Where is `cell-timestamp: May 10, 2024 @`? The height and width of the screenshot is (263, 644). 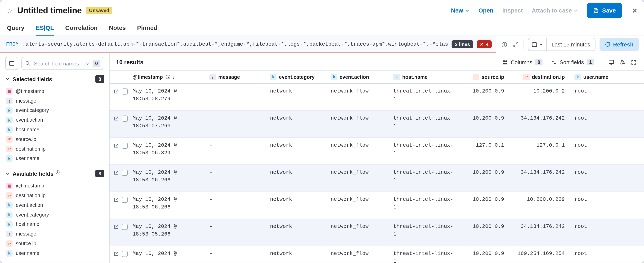 cell-timestamp: May 10, 2024 @ is located at coordinates (168, 254).